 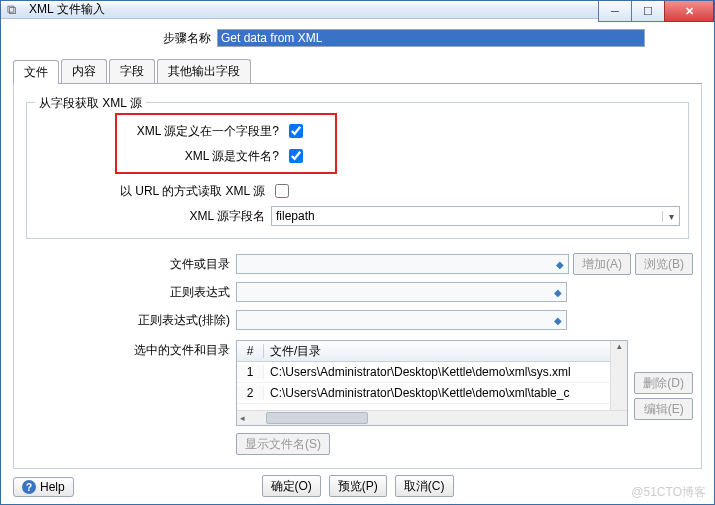 What do you see at coordinates (29, 487) in the screenshot?
I see `question-icon: ?` at bounding box center [29, 487].